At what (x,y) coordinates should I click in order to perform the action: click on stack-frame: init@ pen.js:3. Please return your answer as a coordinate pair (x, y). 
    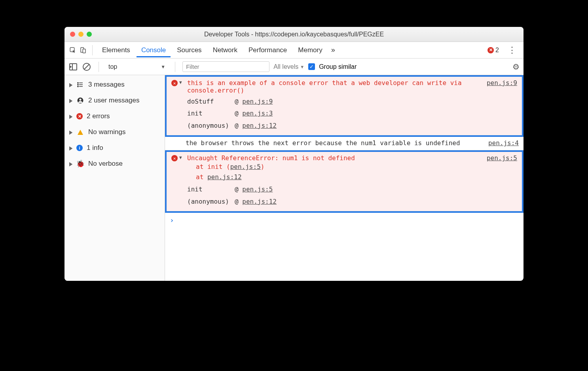
    Looking at the image, I should click on (352, 114).